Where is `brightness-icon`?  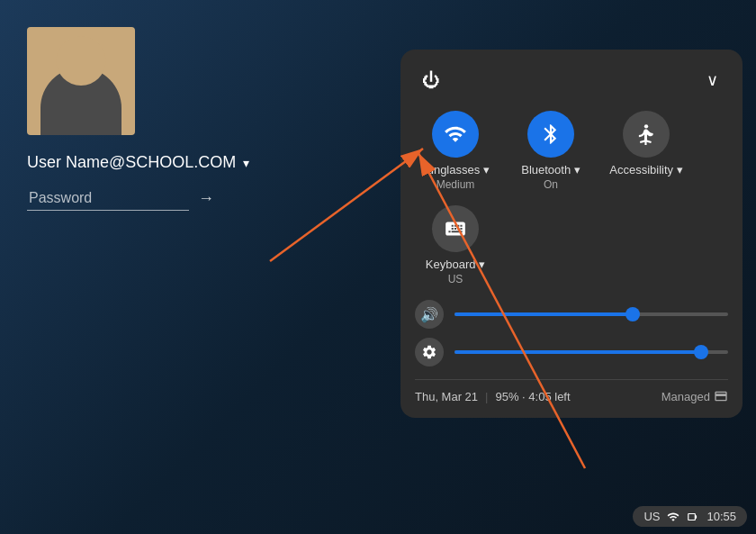 brightness-icon is located at coordinates (429, 352).